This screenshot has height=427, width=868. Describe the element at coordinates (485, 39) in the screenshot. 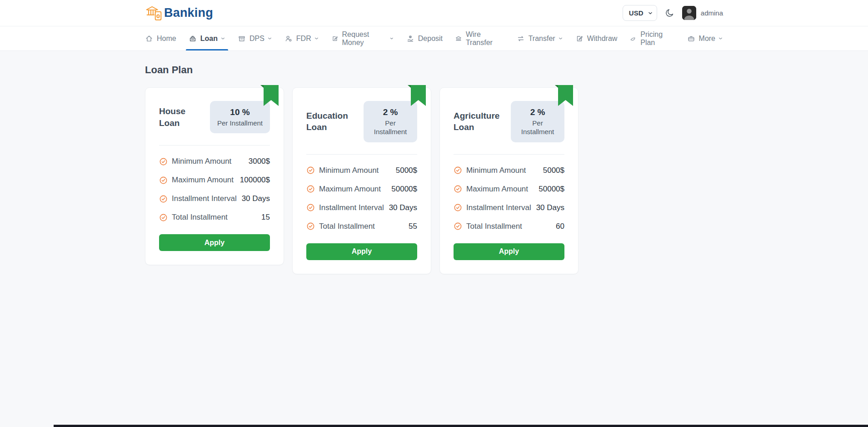

I see `nav-label: Wire Transfer` at that location.